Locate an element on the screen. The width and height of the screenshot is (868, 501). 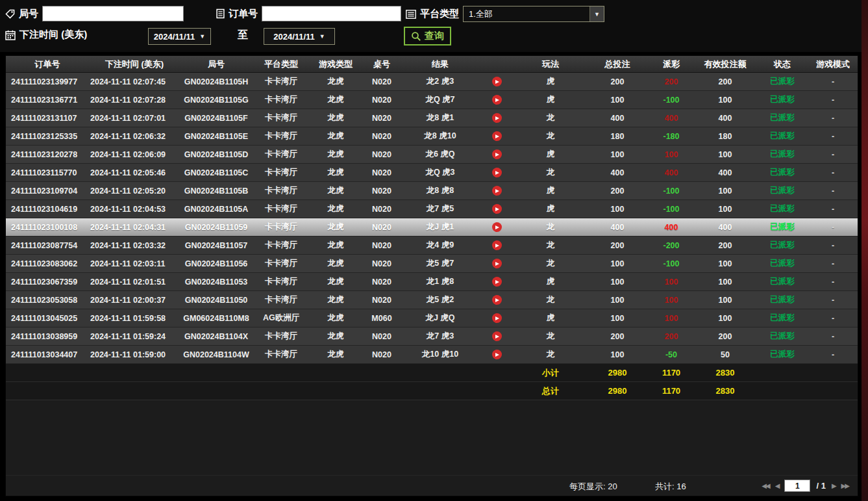
table-row: 2411110230877542024-11-11 02:03:32GN0202… is located at coordinates (432, 246).